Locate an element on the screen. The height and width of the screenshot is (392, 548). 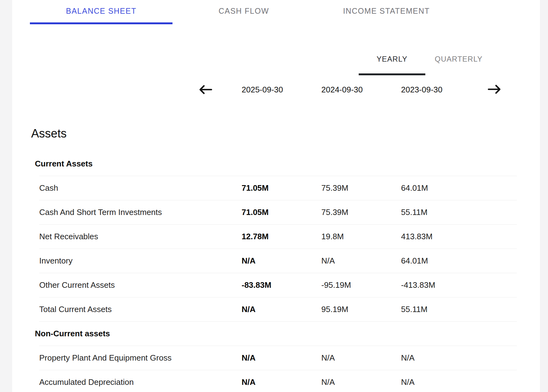
row-label: Inventory is located at coordinates (140, 261).